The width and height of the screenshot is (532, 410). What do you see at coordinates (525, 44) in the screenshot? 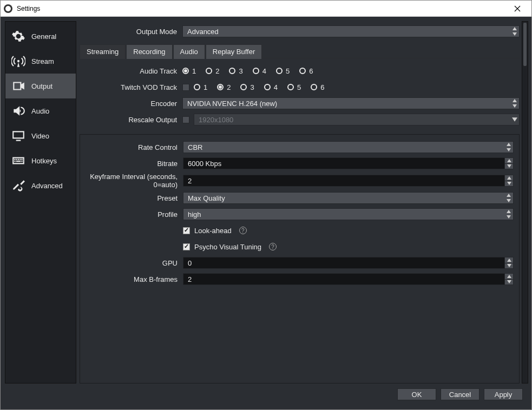
I see `scrollbar-thumb` at bounding box center [525, 44].